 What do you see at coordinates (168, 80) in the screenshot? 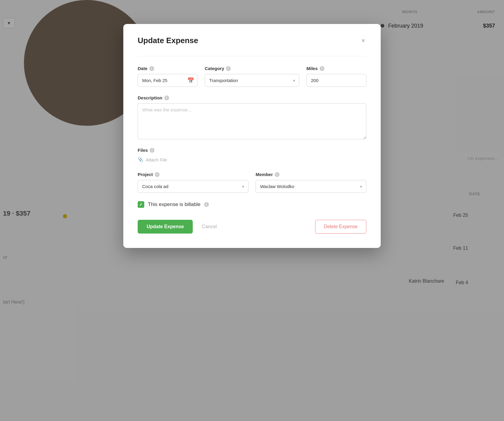
I see `date-input-wrap: 📅` at bounding box center [168, 80].